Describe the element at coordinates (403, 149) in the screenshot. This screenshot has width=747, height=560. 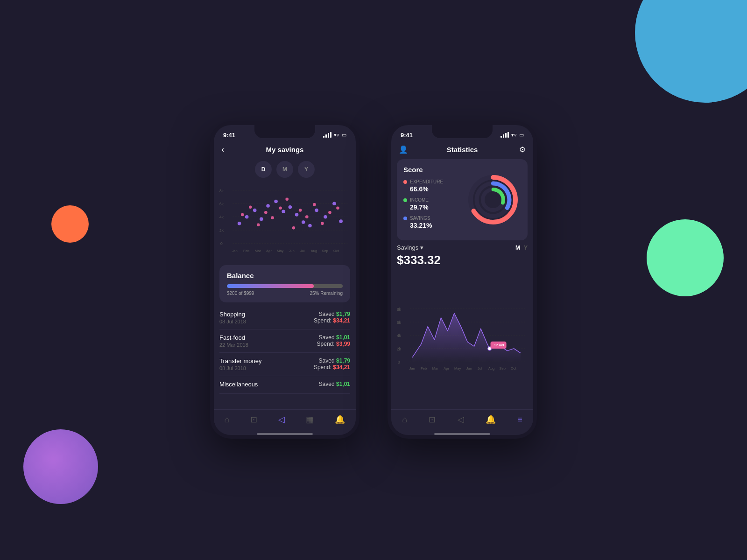
I see `user-icon: 👤` at that location.